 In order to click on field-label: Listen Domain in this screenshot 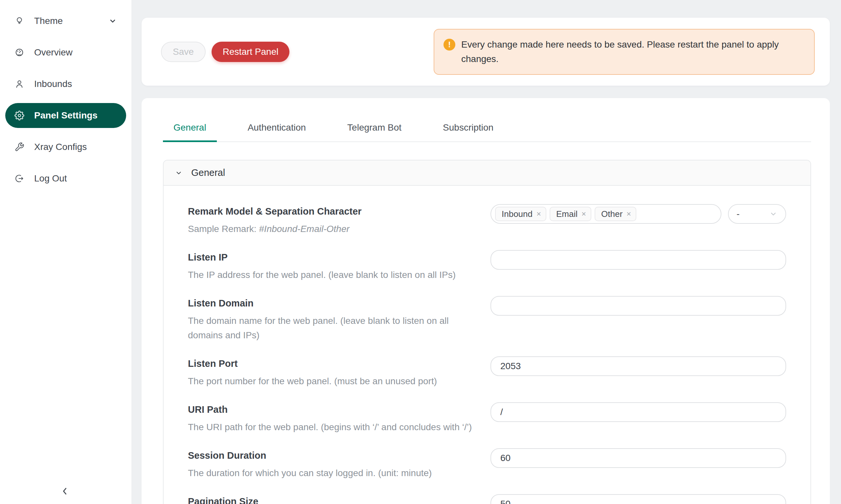, I will do `click(326, 303)`.